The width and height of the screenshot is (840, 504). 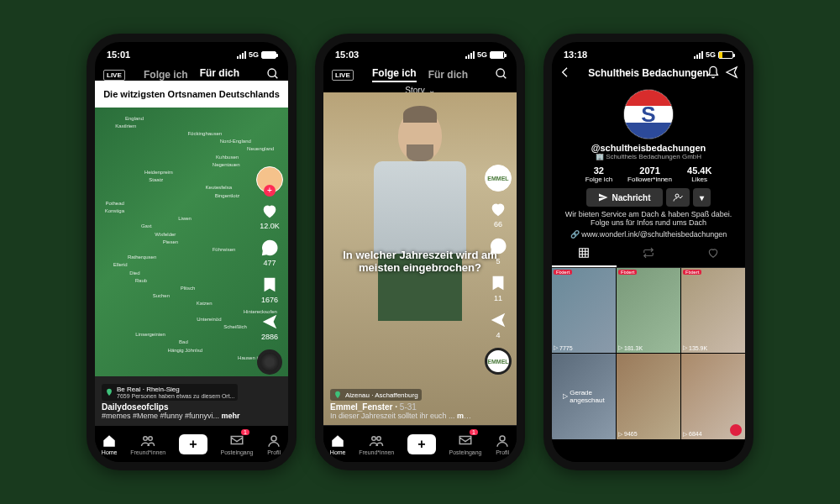 I want to click on creator-avatar: EMMEL, so click(x=498, y=178).